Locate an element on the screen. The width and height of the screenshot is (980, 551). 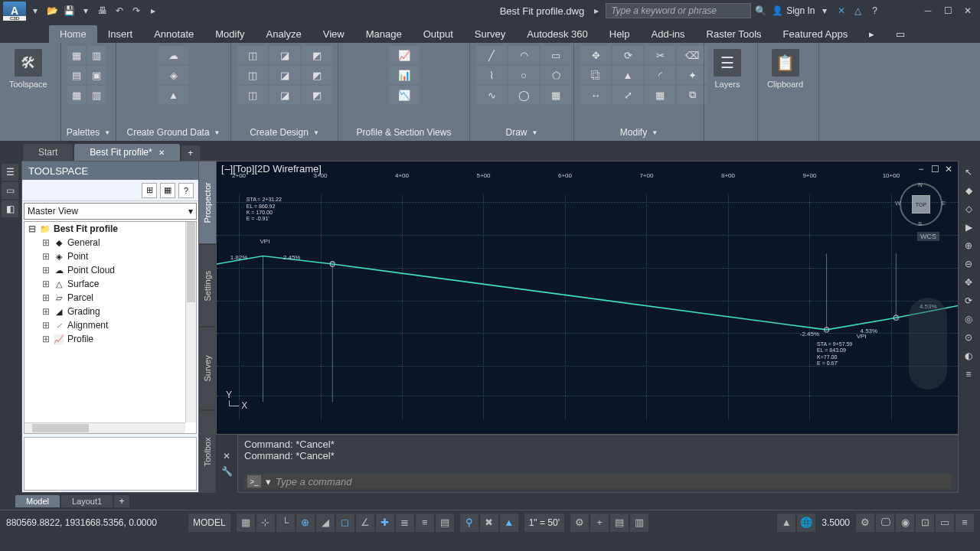
tab-modify: Modify is located at coordinates (230, 34).